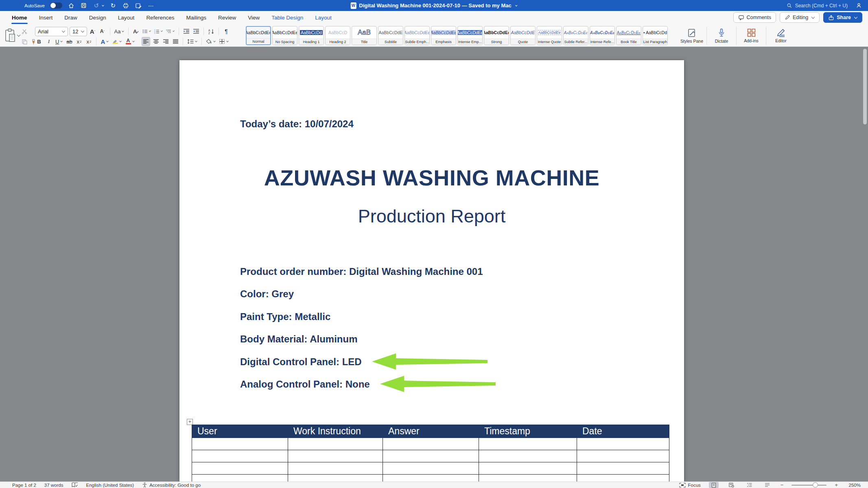 The image size is (868, 488). Describe the element at coordinates (287, 18) in the screenshot. I see `tab-table-design: Table Design` at that location.